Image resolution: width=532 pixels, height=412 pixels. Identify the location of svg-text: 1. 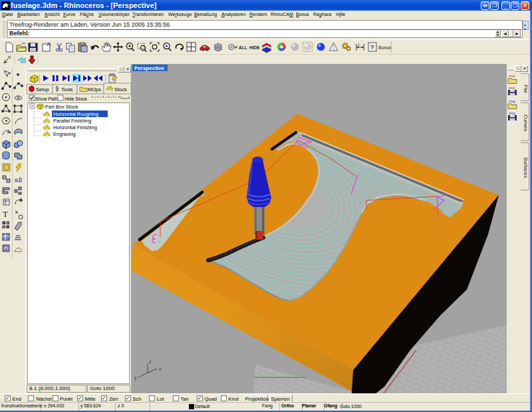
(359, 45).